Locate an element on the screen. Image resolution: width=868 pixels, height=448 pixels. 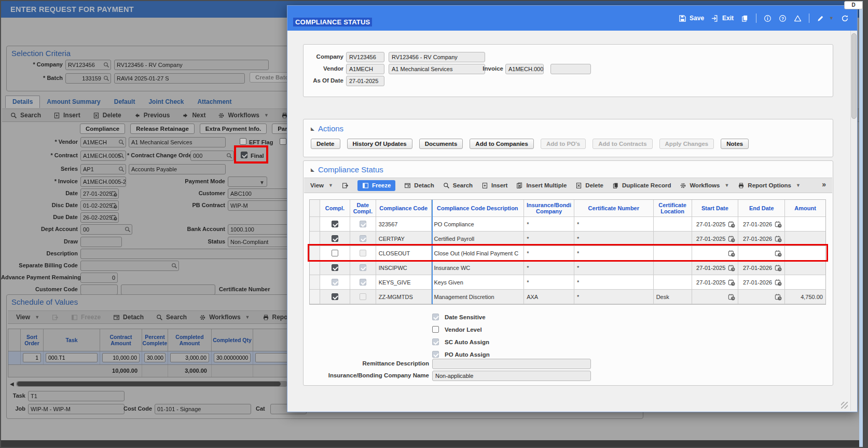
toolbar-item-previous: Previous is located at coordinates (152, 115).